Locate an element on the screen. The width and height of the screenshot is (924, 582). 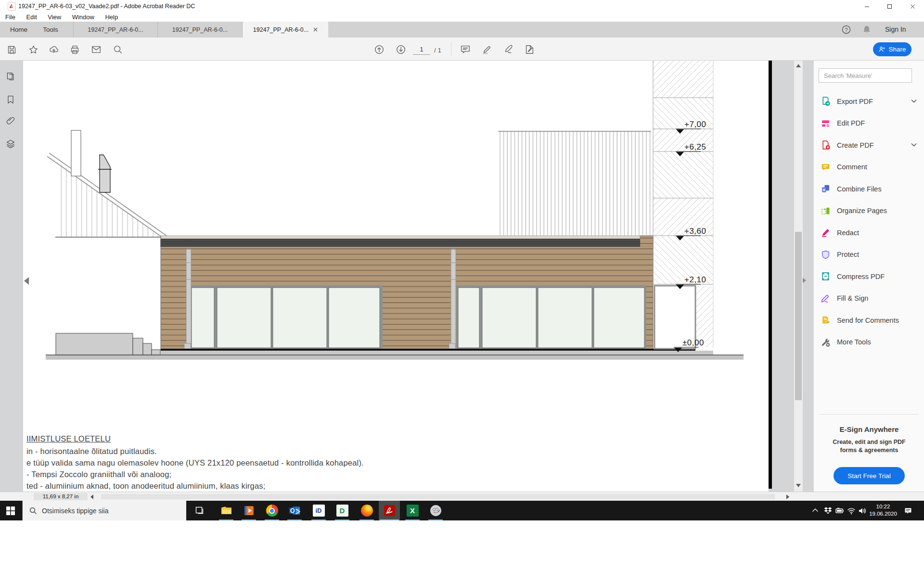
tab-document-3-active: 19247_PP_AR-6-0... is located at coordinates (285, 30).